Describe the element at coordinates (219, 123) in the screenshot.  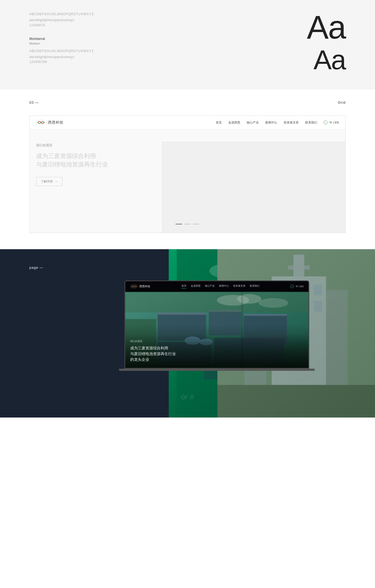
I see `nav-link-home: 首页` at that location.